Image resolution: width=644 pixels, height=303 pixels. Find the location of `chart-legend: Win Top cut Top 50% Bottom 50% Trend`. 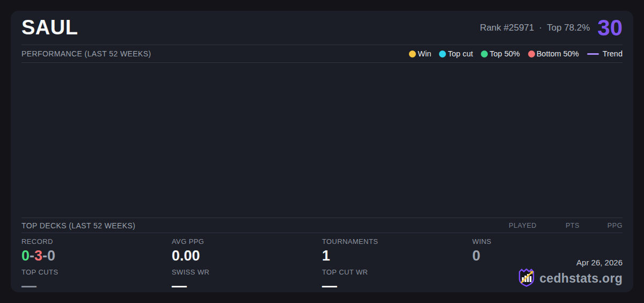

chart-legend: Win Top cut Top 50% Bottom 50% Trend is located at coordinates (516, 54).